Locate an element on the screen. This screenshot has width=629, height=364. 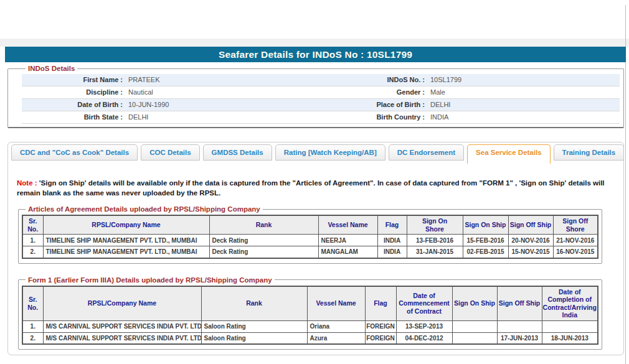
cell-vessel-name: Azura is located at coordinates (336, 338).